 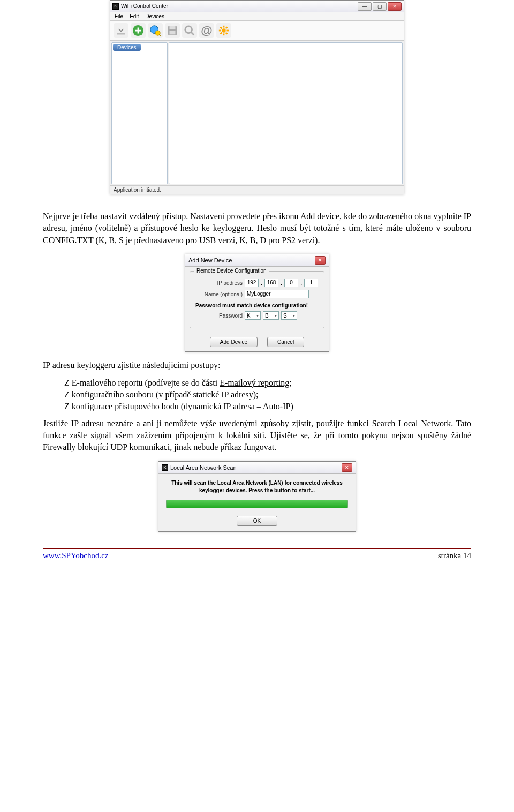 What do you see at coordinates (257, 6) in the screenshot?
I see `titlebar: K WiFi Control Center — ▢ ✕` at bounding box center [257, 6].